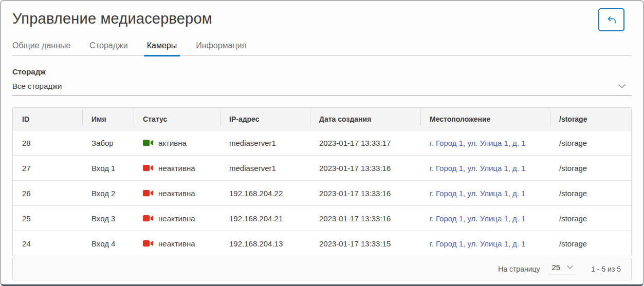  Describe the element at coordinates (322, 218) in the screenshot. I see `table-row: 25 Вход 3 неактивна 192.168.204.21 2023-…` at that location.